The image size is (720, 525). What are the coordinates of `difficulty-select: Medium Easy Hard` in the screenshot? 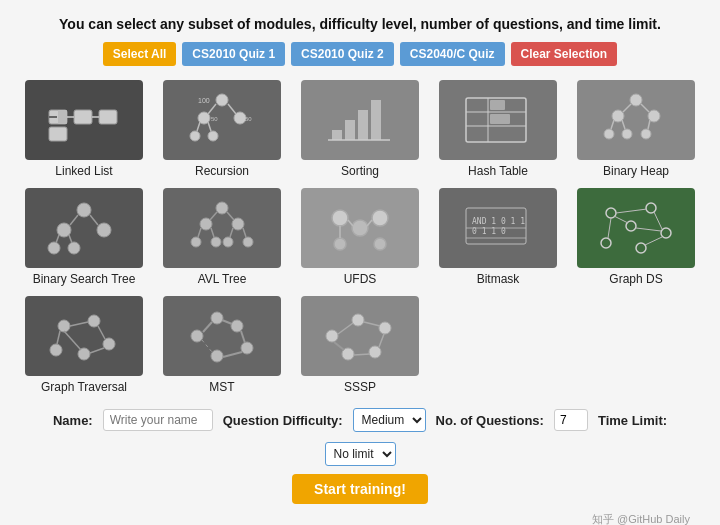 It's located at (390, 420).